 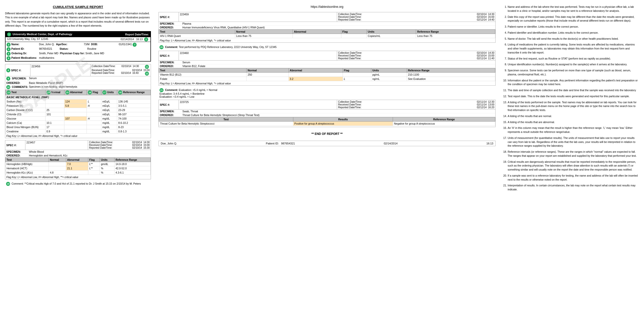 I want to click on facility-name: University Medical Center, Dept. of Path…, so click(x=42, y=34).